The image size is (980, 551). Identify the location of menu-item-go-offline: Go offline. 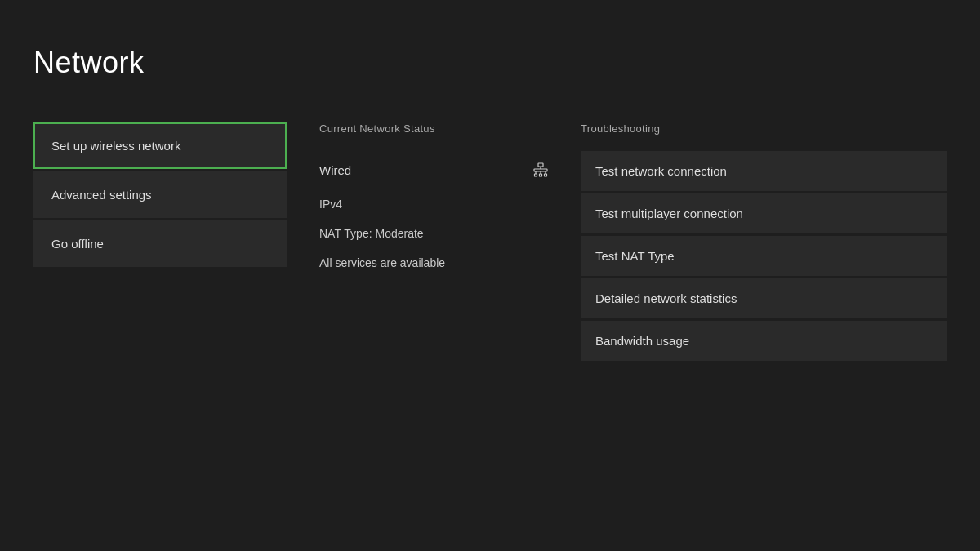
(160, 243).